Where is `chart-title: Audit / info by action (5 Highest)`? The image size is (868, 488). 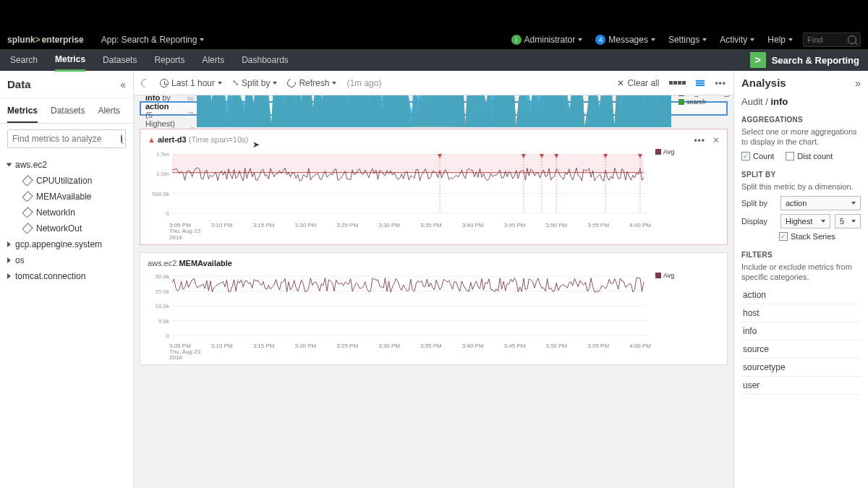
chart-title: Audit / info by action (5 Highest) is located at coordinates (161, 111).